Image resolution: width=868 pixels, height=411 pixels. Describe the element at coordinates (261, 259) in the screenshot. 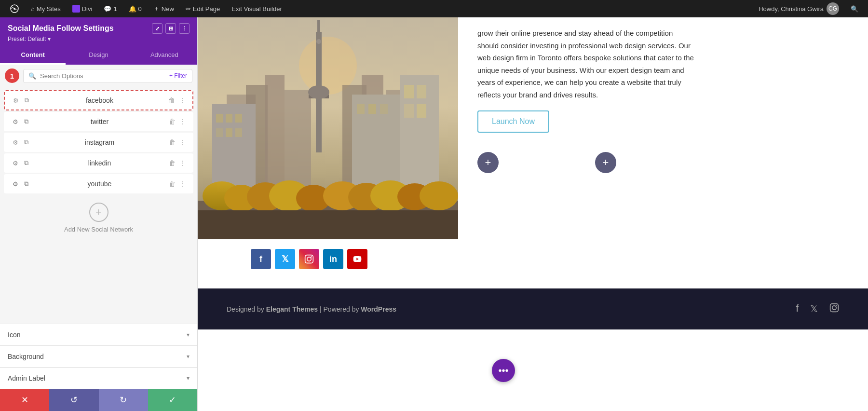

I see `facebook-icon-btn: f` at that location.